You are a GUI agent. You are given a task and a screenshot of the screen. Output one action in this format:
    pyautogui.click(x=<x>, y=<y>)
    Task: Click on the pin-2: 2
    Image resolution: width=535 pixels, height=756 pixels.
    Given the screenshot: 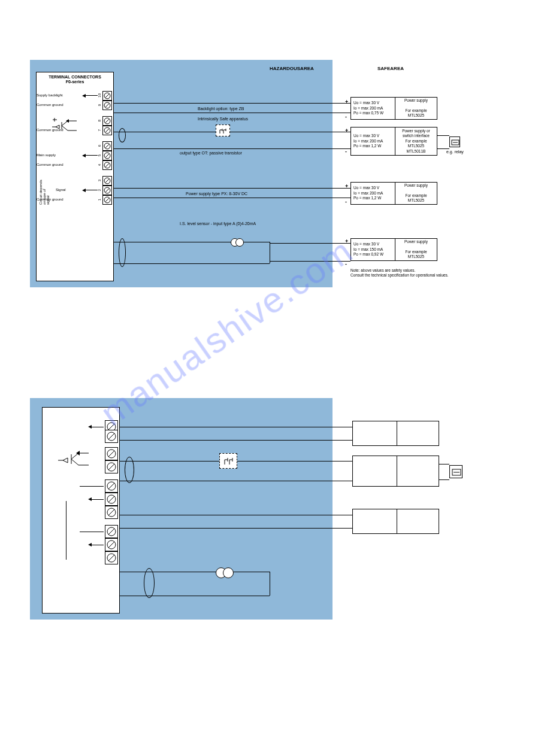 What is the action you would take?
    pyautogui.click(x=99, y=190)
    